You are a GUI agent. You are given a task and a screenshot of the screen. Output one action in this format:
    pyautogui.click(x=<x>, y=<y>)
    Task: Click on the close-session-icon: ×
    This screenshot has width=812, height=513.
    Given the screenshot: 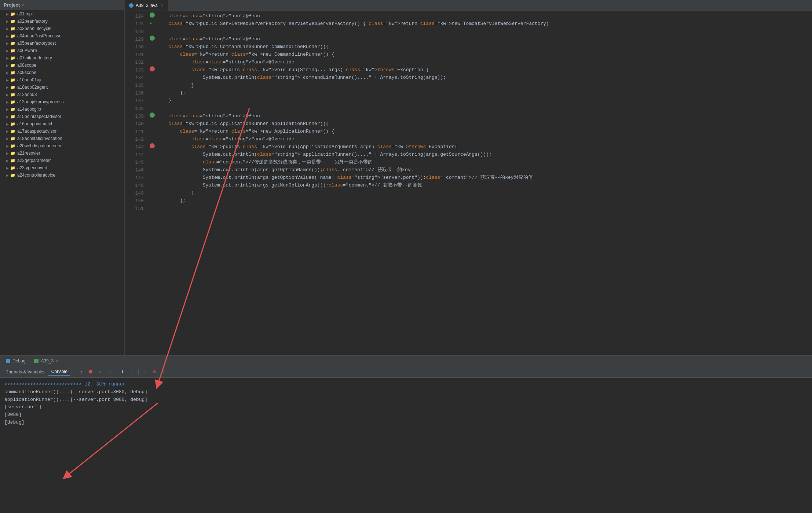 What is the action you would take?
    pyautogui.click(x=57, y=361)
    